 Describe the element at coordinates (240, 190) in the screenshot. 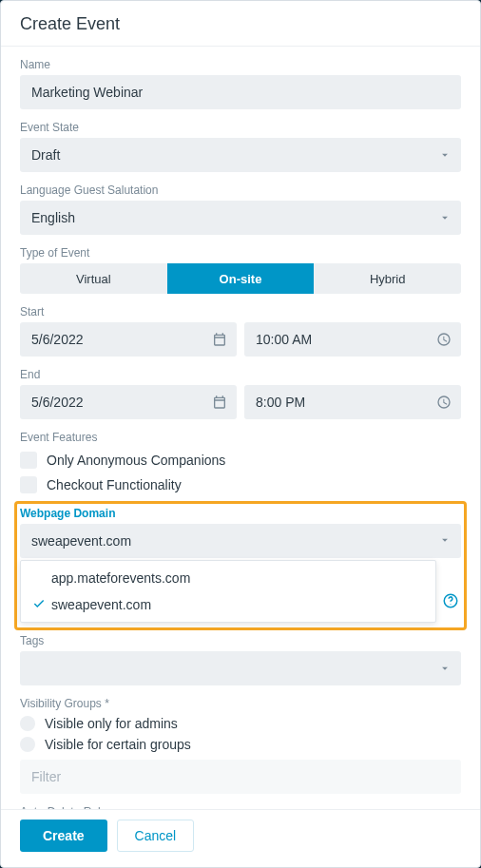

I see `salutation-label: Language Guest Salutation` at that location.